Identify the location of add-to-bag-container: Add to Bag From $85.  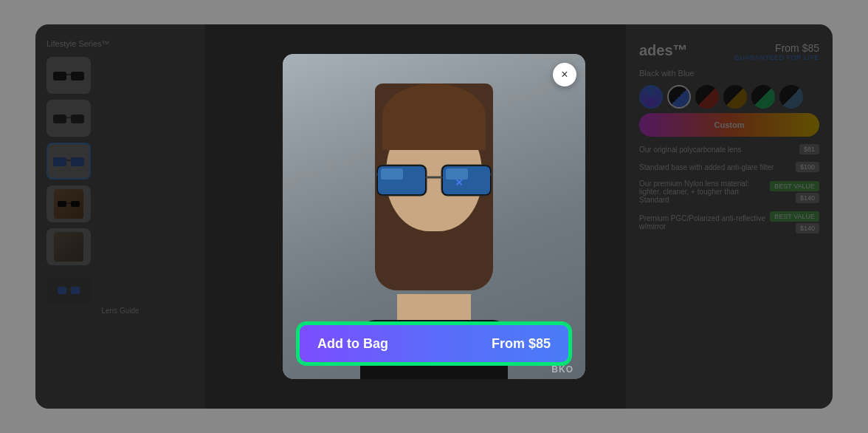
(434, 344).